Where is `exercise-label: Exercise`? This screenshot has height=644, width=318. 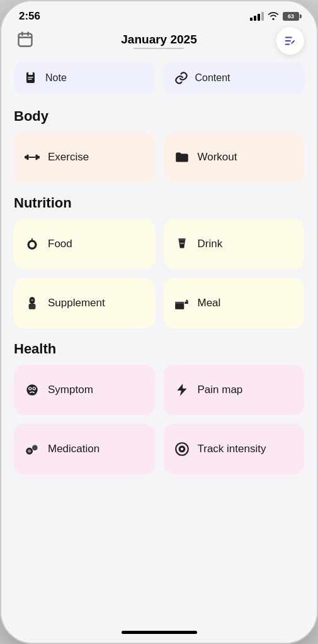
exercise-label: Exercise is located at coordinates (68, 157).